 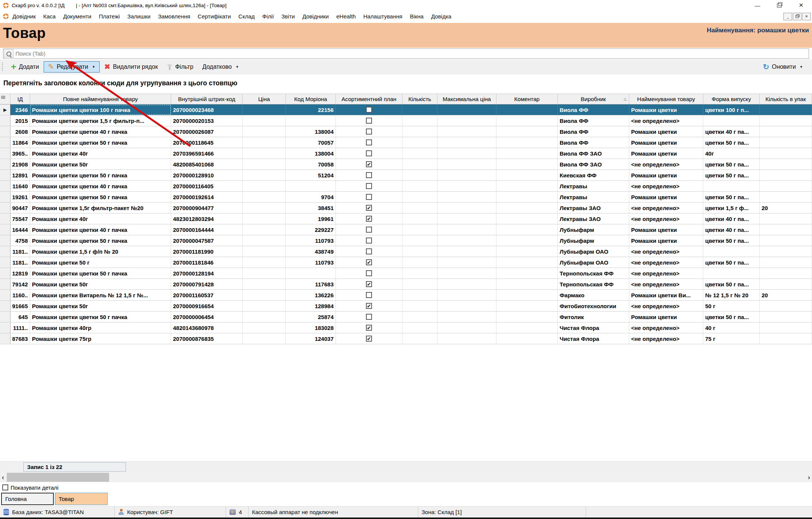 I want to click on cell-barcode: 4820085401068, so click(x=207, y=164).